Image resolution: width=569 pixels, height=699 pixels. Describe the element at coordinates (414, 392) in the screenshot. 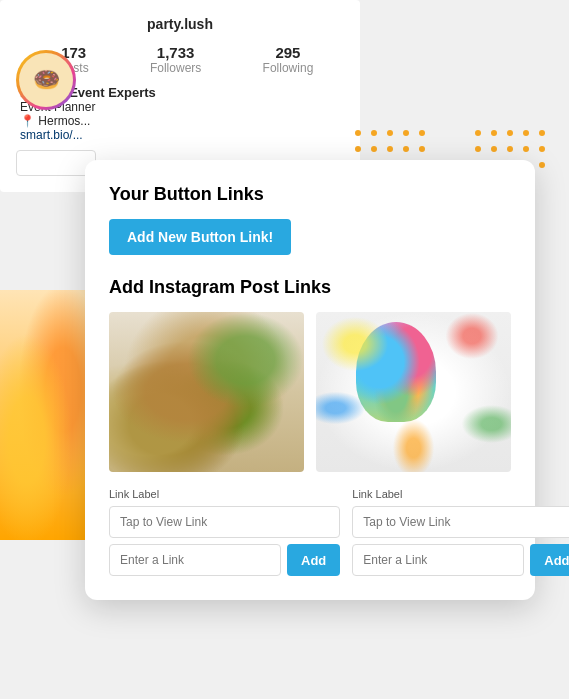

I see `post-image-pinata` at that location.